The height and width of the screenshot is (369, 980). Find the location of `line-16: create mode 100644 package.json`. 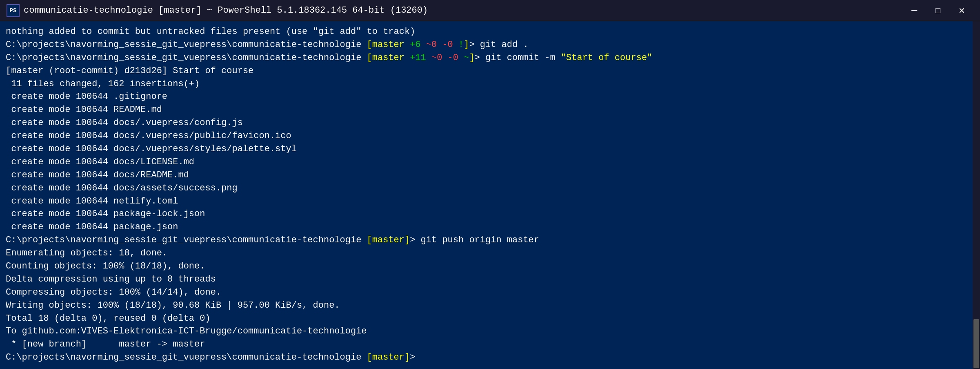

line-16: create mode 100644 package.json is located at coordinates (490, 227).